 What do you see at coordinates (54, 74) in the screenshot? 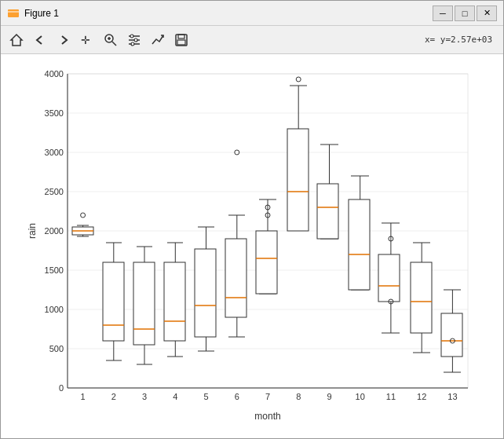
I see `svg-text: 4000` at bounding box center [54, 74].